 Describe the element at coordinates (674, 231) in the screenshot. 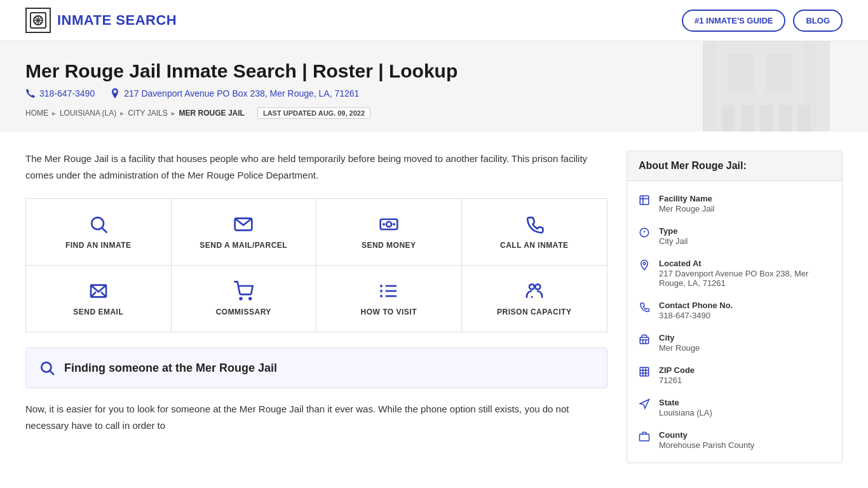

I see `type-label: Type` at that location.